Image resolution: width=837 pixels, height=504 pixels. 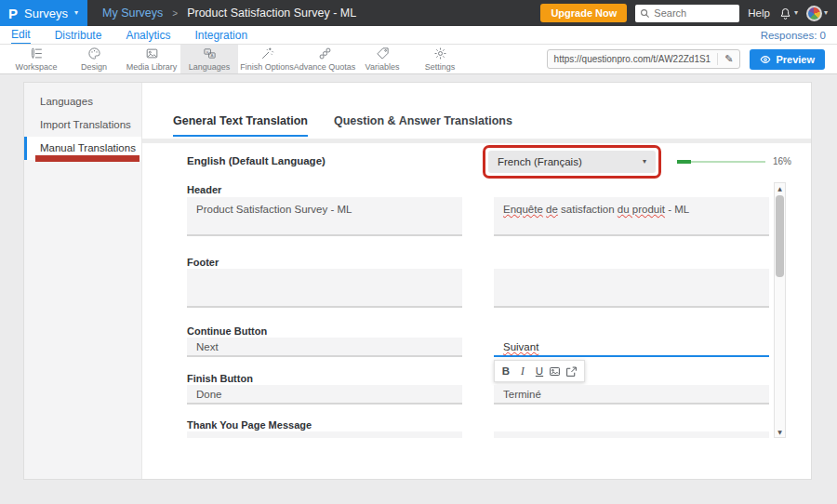 I want to click on english-default-label: English (Default Language), so click(x=257, y=161).